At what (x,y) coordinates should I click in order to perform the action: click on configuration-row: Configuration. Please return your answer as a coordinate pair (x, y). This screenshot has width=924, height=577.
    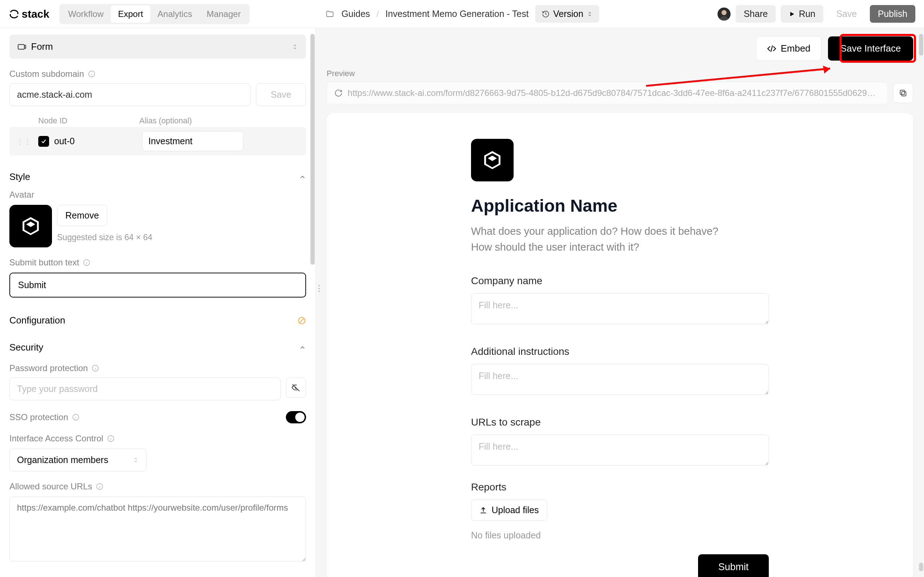
    Looking at the image, I should click on (158, 321).